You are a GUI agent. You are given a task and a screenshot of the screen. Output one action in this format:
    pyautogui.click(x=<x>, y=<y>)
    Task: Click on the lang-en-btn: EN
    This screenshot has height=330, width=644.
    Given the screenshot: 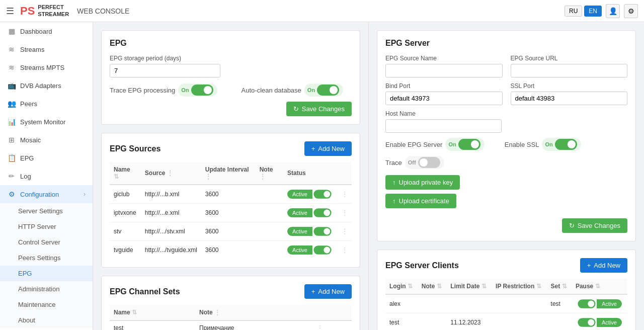 What is the action you would take?
    pyautogui.click(x=593, y=11)
    